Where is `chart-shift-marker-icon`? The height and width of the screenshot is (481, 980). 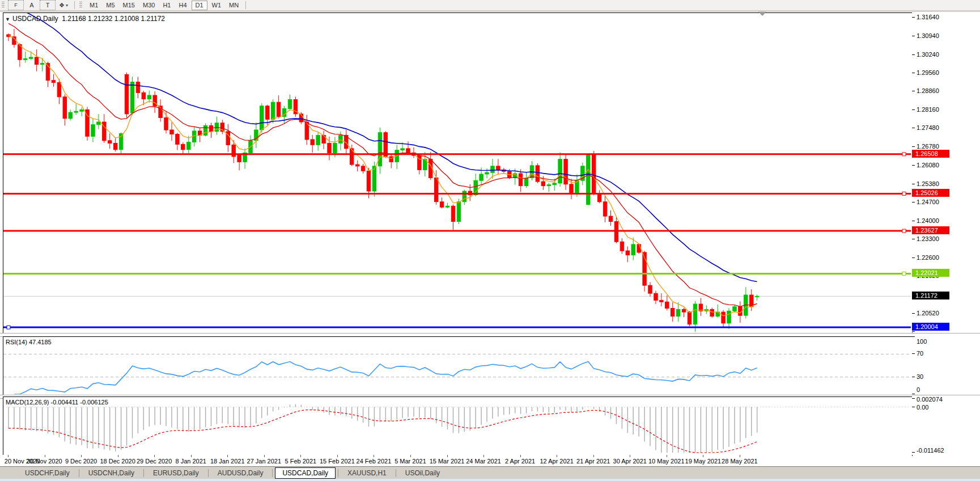
chart-shift-marker-icon is located at coordinates (762, 14).